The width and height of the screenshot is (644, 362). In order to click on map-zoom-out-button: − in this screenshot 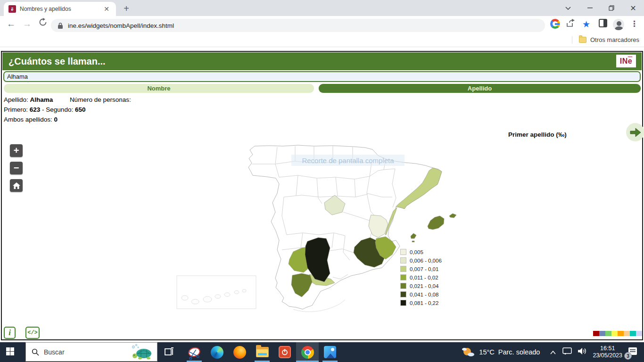, I will do `click(16, 168)`.